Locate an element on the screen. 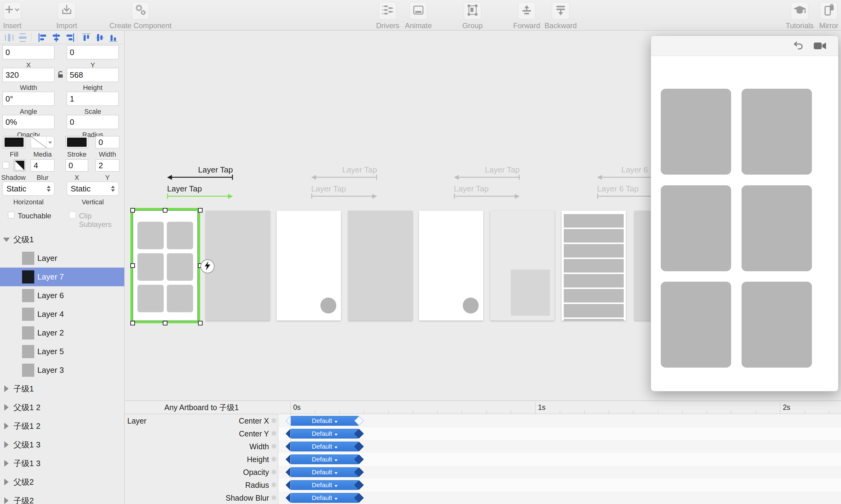 The width and height of the screenshot is (841, 504). layer-group-row: 子级2 is located at coordinates (62, 498).